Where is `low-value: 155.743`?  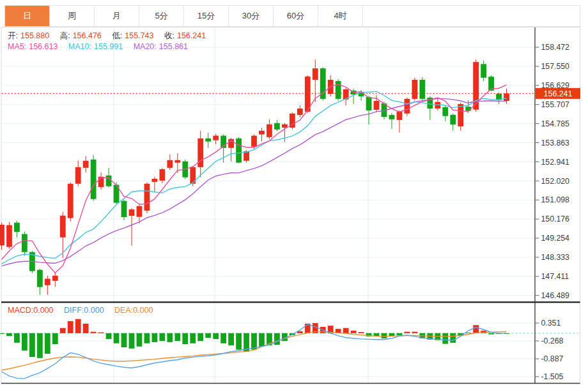 low-value: 155.743 is located at coordinates (139, 36).